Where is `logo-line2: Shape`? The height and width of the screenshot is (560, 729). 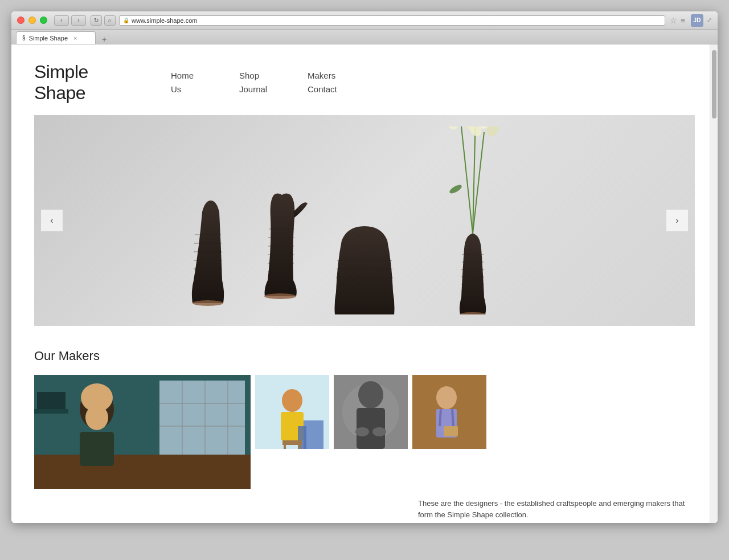
logo-line2: Shape is located at coordinates (60, 93).